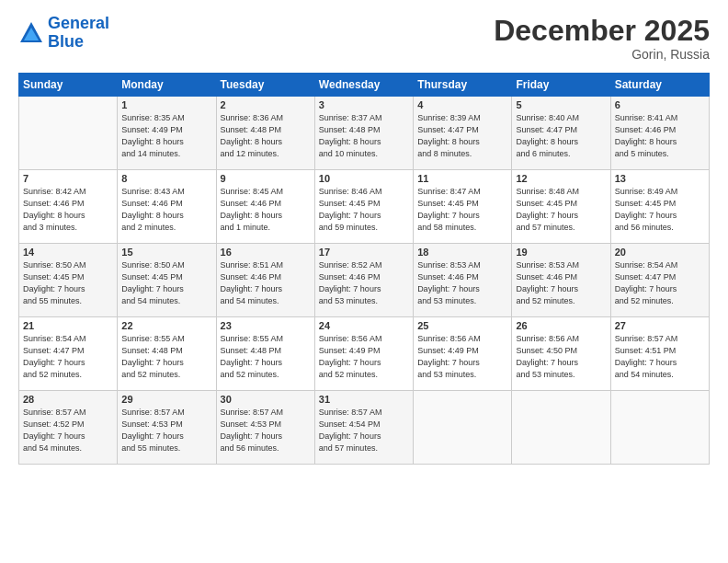  Describe the element at coordinates (462, 210) in the screenshot. I see `cell-content: Sunrise: 8:47 AM Sunset: 4:45 PM Dayligh…` at that location.